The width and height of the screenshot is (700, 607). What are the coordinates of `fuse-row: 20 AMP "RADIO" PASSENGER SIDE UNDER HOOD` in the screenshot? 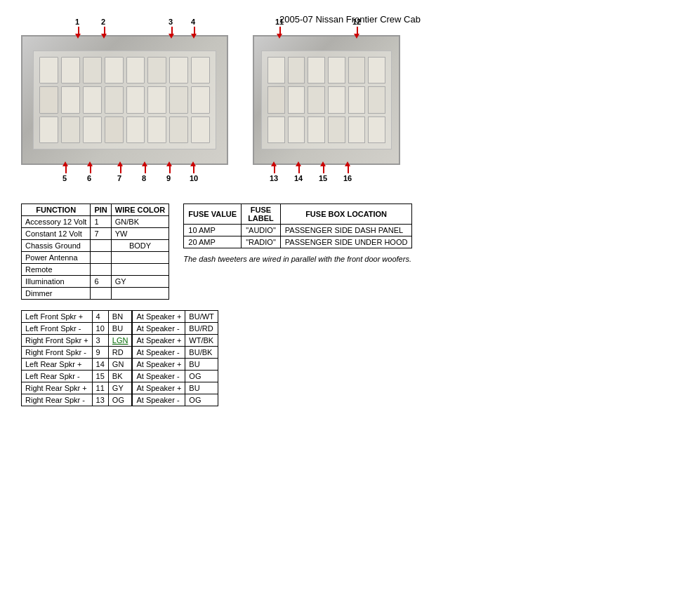 It's located at (298, 243).